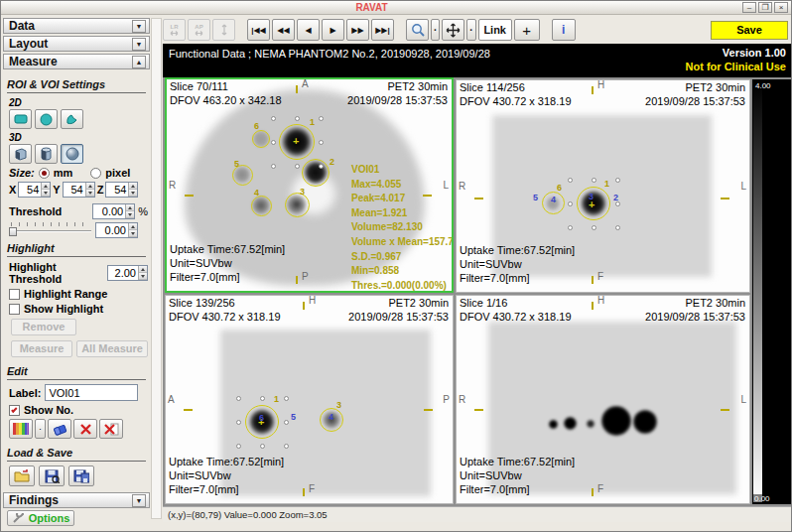 This screenshot has width=792, height=532. What do you see at coordinates (765, 8) in the screenshot?
I see `maximize-button: ❐` at bounding box center [765, 8].